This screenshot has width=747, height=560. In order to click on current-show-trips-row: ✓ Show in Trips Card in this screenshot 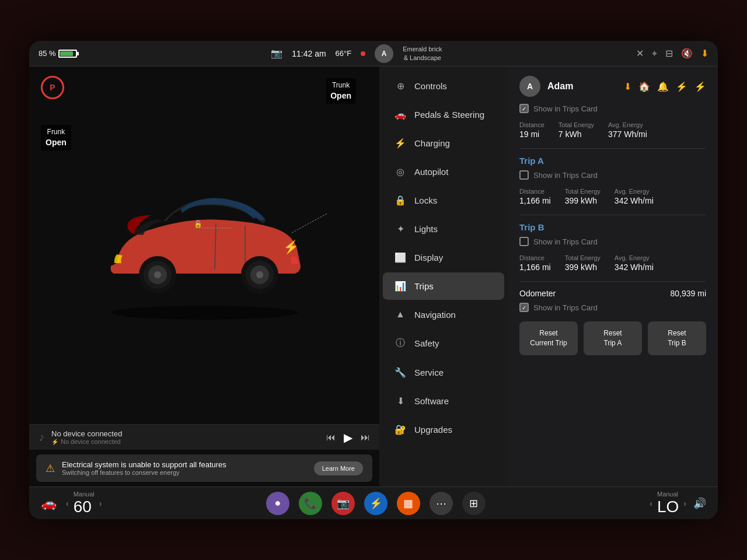, I will do `click(613, 108)`.